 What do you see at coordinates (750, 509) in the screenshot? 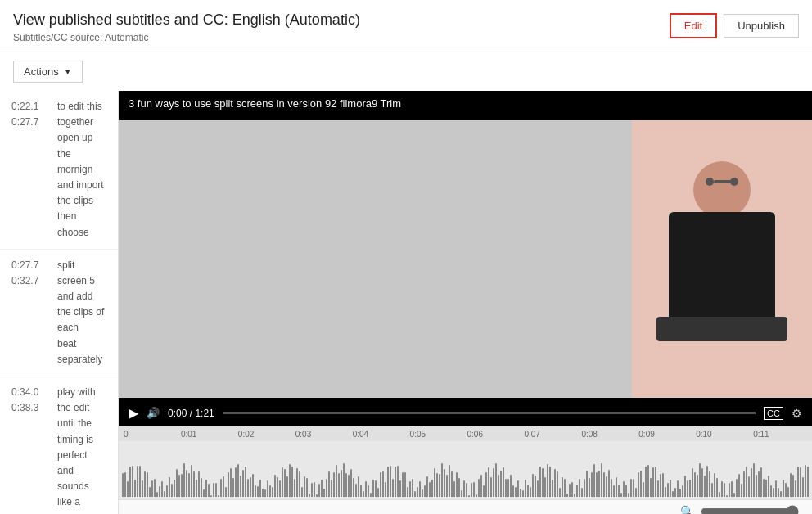
I see `zoom-slider` at bounding box center [750, 509].